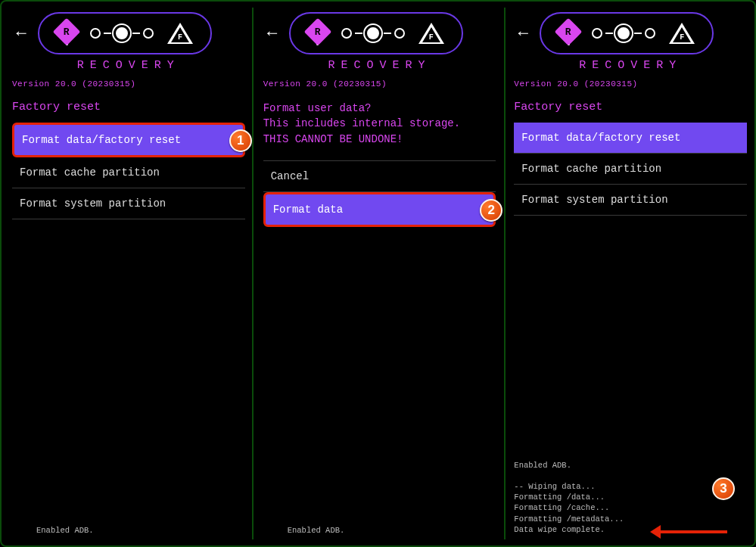 This screenshot has width=756, height=547. What do you see at coordinates (380, 124) in the screenshot?
I see `warning-text: Format user data? This includes internal…` at bounding box center [380, 124].